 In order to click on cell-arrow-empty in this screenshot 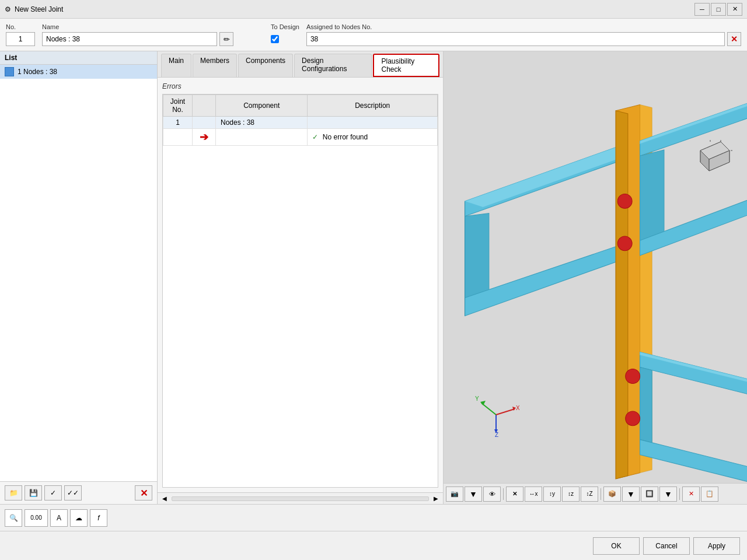, I will do `click(204, 123)`.